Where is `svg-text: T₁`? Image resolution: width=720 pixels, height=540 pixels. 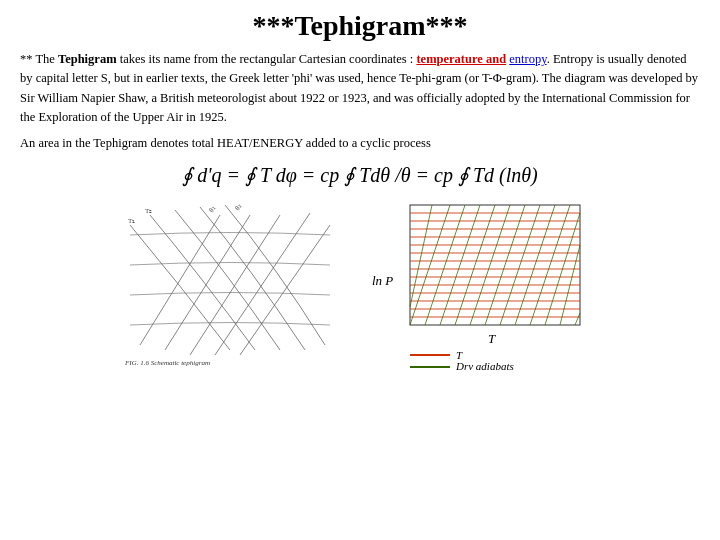 svg-text: T₁ is located at coordinates (132, 221).